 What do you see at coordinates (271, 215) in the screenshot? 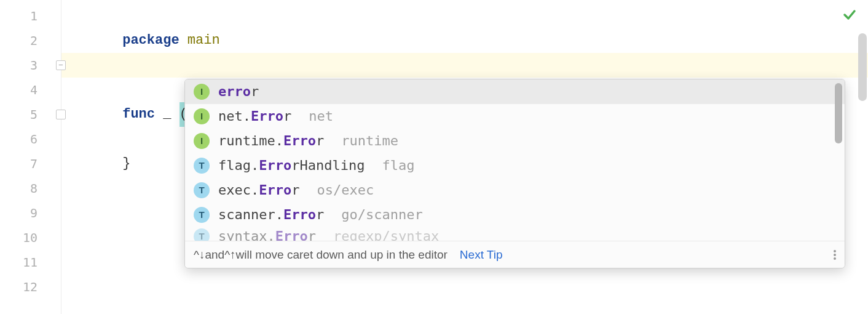
I see `completion-text: scanner.Error` at bounding box center [271, 215].